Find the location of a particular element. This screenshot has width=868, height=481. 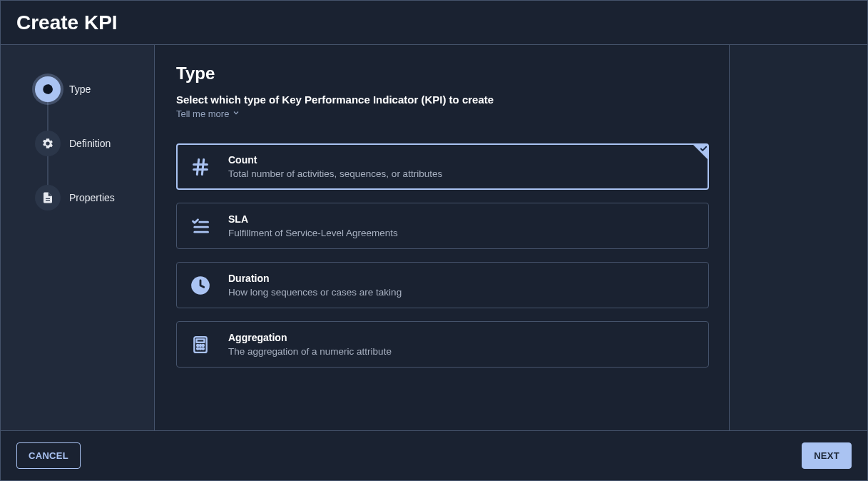

clock-icon is located at coordinates (200, 285).